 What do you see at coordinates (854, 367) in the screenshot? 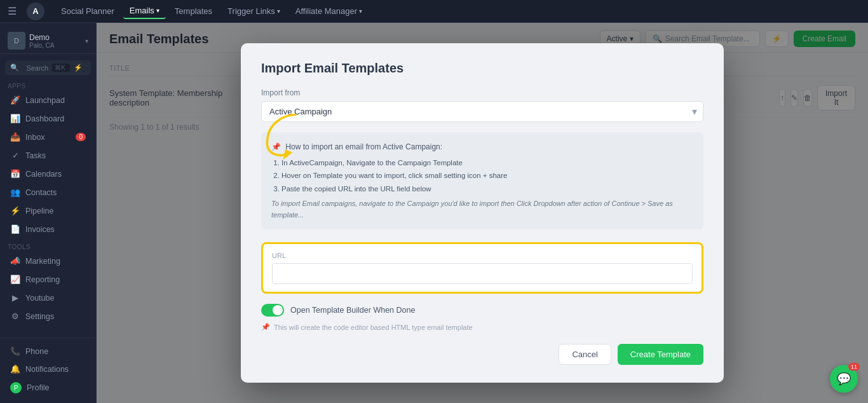
I see `chat-badge: 11` at bounding box center [854, 367].